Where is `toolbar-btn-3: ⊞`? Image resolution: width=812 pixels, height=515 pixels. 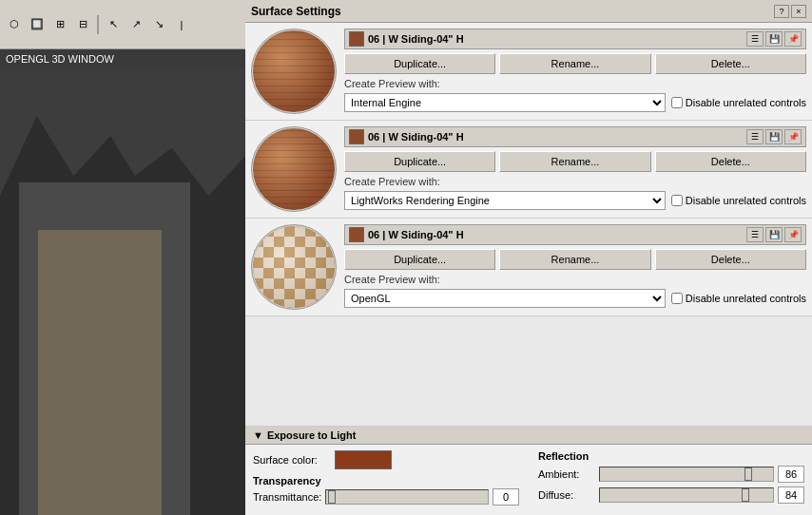 toolbar-btn-3: ⊞ is located at coordinates (60, 25).